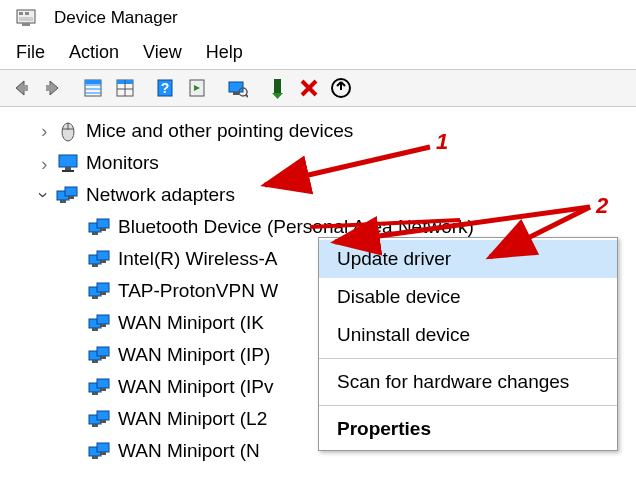 The width and height of the screenshot is (636, 503). What do you see at coordinates (220, 131) in the screenshot?
I see `tree-label: Mice and other pointing devices` at bounding box center [220, 131].